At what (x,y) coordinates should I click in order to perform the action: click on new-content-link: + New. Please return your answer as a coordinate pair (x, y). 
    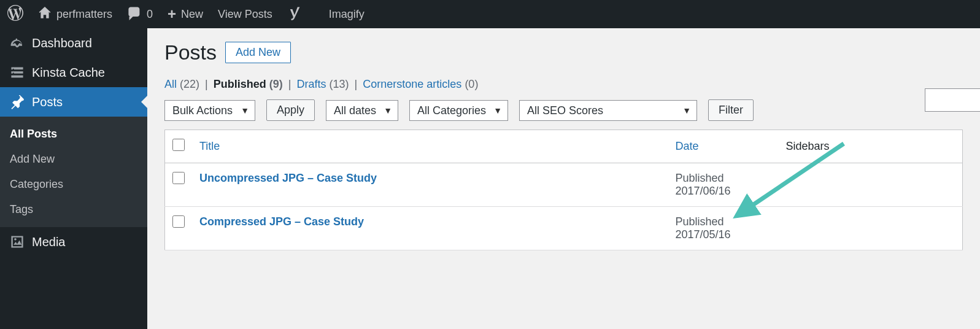
    Looking at the image, I should click on (185, 14).